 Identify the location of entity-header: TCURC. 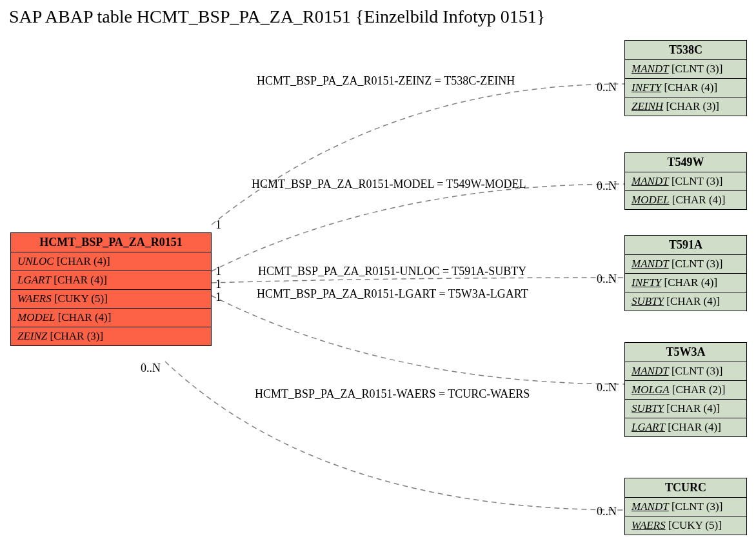
(686, 488).